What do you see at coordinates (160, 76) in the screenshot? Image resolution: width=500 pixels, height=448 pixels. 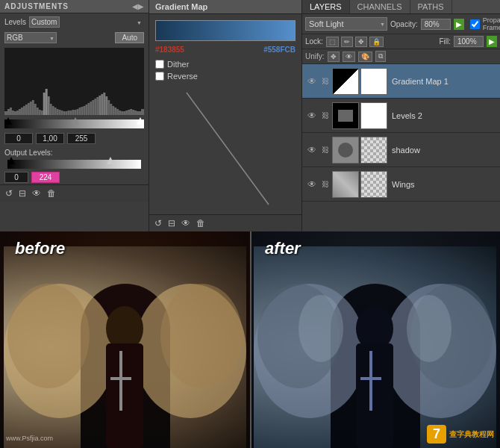 I see `reverse-checkbox` at bounding box center [160, 76].